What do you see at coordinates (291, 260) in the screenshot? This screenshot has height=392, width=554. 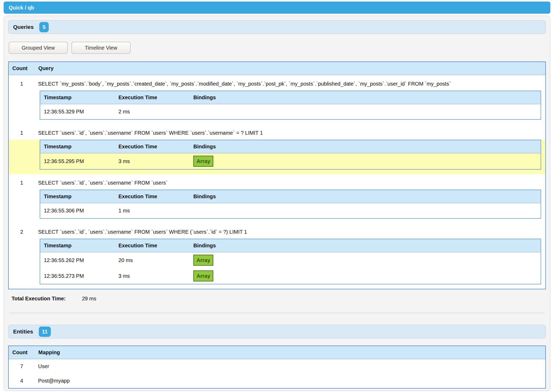 I see `execution-row: 12:36:55.262 PM 20 ms Array` at bounding box center [291, 260].